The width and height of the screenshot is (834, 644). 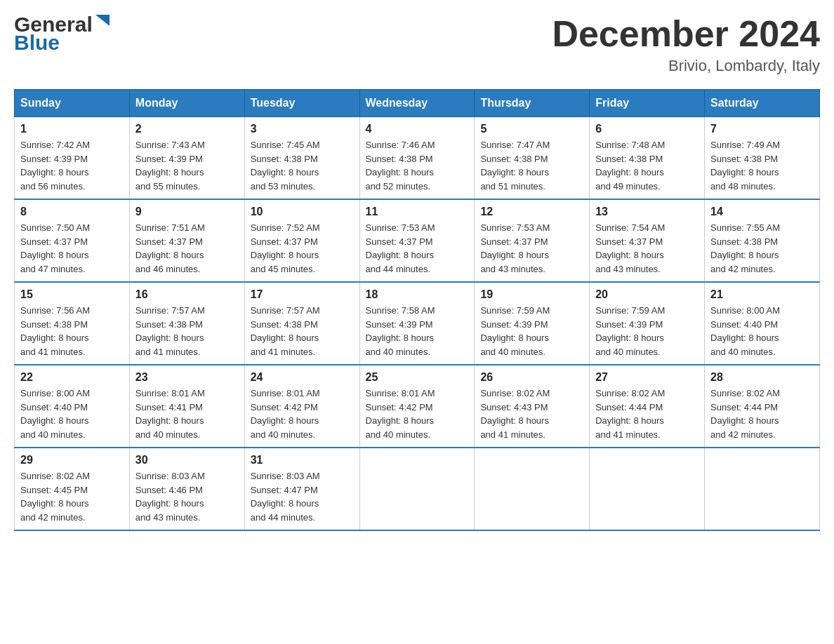 I want to click on day-number: 14, so click(x=762, y=212).